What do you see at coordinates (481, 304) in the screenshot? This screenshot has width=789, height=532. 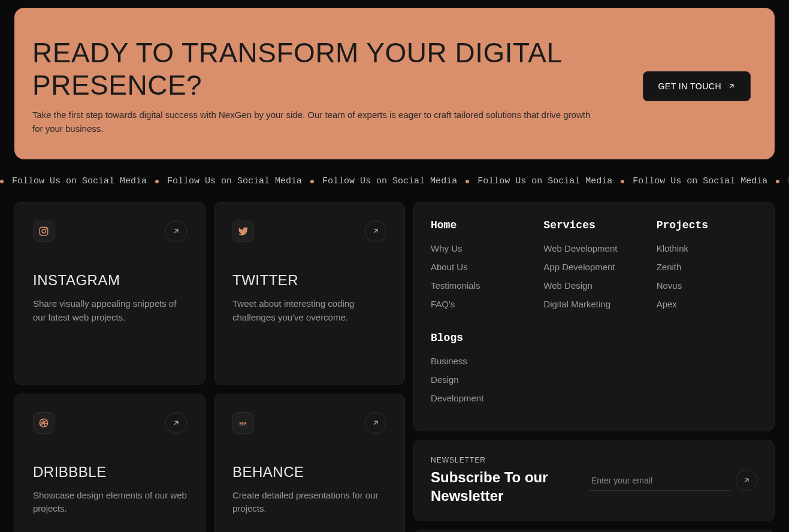 I see `footer-link: FAQ's` at bounding box center [481, 304].